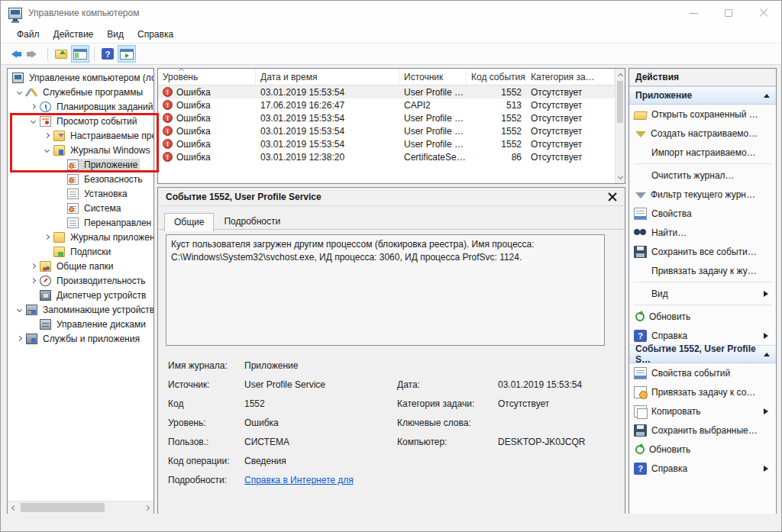 Image resolution: width=782 pixels, height=532 pixels. What do you see at coordinates (207, 76) in the screenshot?
I see `column-header-level: Уровень` at bounding box center [207, 76].